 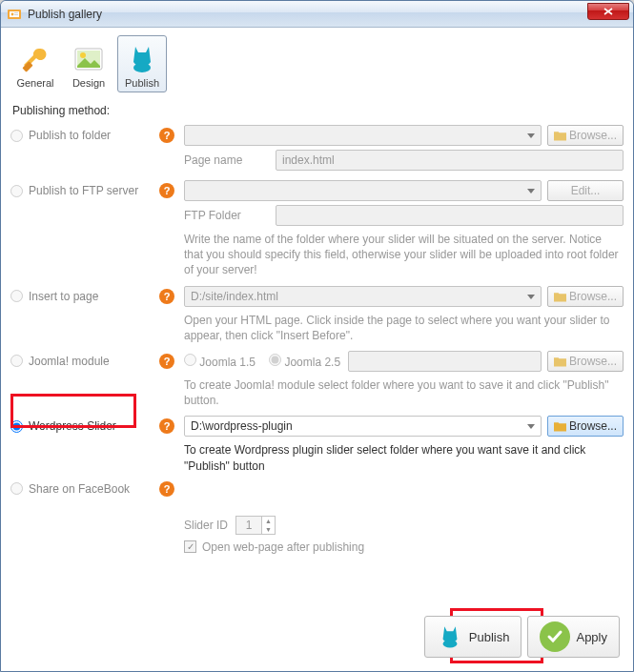 I want to click on radio-joomla: Joomla! module, so click(x=82, y=361).